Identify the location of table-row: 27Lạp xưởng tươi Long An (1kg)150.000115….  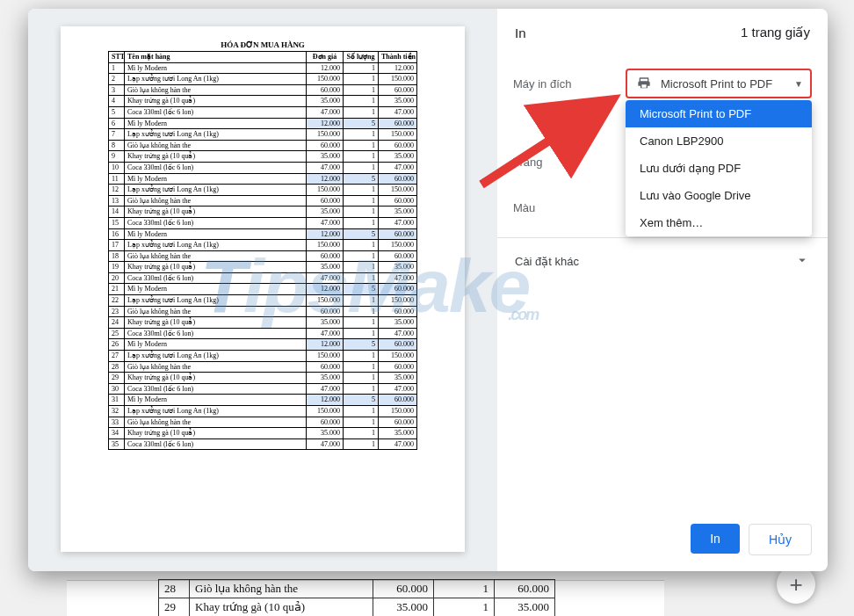
(264, 357).